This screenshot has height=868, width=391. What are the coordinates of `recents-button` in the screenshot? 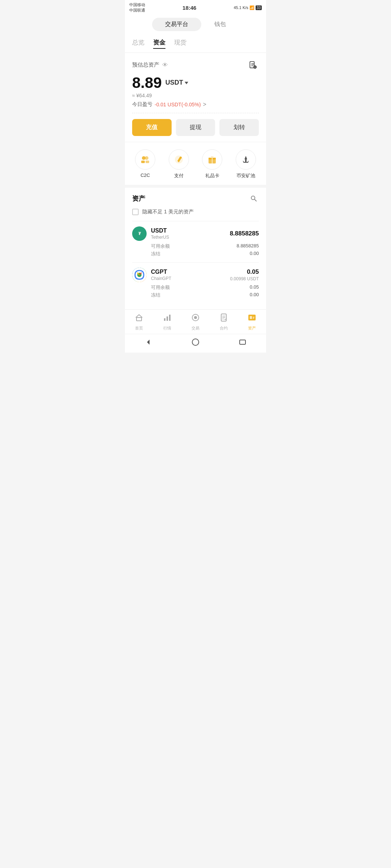 It's located at (243, 343).